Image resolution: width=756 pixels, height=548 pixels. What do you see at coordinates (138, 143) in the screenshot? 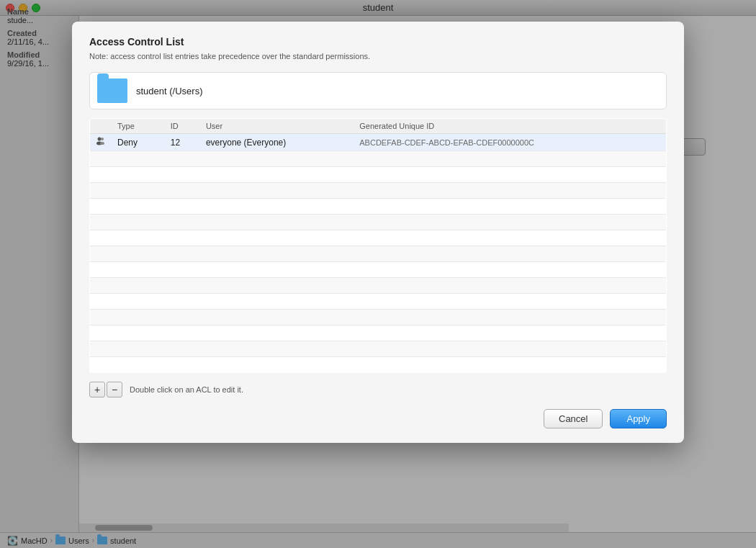
I see `row-type: Deny` at bounding box center [138, 143].